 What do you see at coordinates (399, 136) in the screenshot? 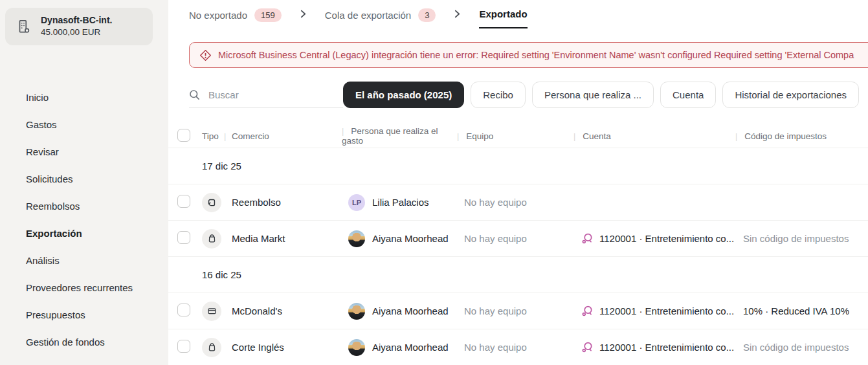
I see `header-persona: |Persona que realiza el gasto` at bounding box center [399, 136].